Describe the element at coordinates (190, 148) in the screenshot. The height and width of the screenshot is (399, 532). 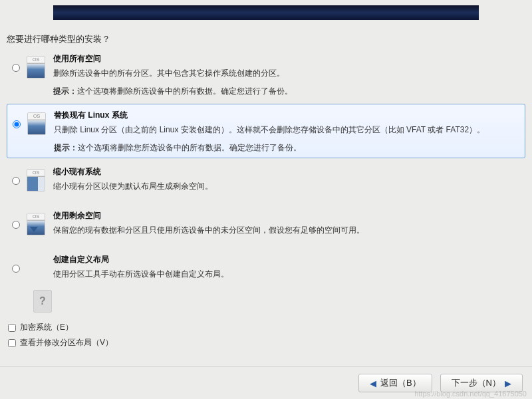
I see `hint-body: 这个选项将删除您所选设备中的所有数据。确定您进行了备份。` at that location.